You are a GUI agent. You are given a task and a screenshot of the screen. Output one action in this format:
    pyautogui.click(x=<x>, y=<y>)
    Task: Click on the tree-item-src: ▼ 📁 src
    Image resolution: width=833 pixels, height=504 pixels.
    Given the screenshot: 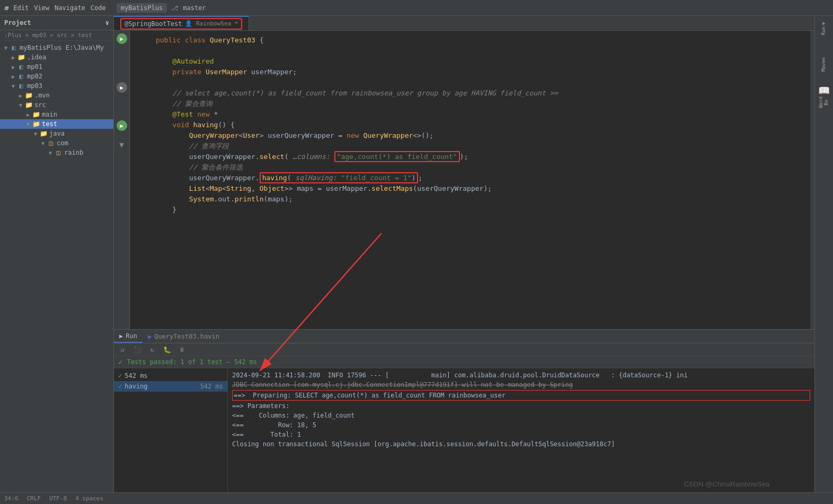 What is the action you would take?
    pyautogui.click(x=57, y=105)
    